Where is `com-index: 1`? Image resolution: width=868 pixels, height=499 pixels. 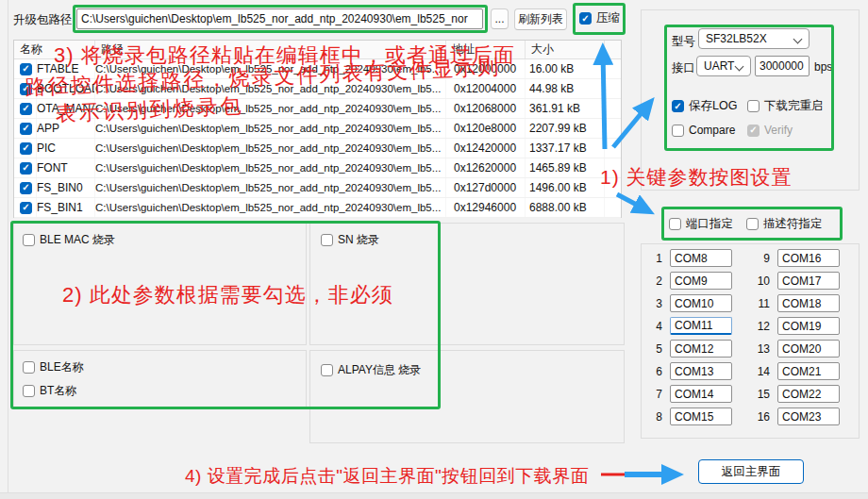
com-index: 1 is located at coordinates (656, 258).